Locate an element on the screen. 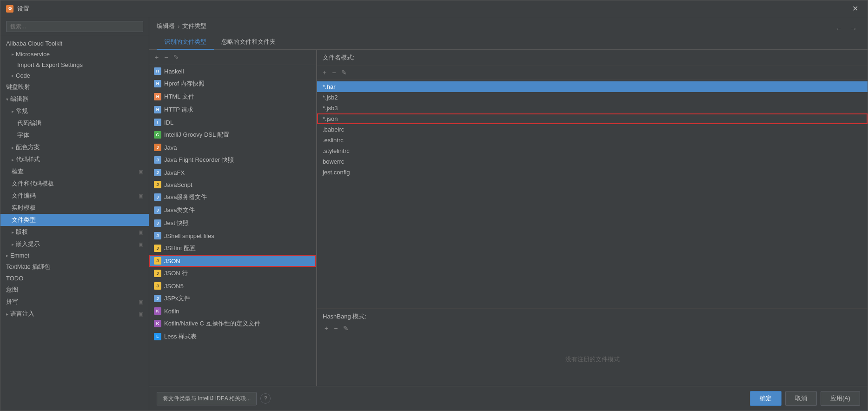 The image size is (868, 411). close-button: ✕ is located at coordinates (855, 8).